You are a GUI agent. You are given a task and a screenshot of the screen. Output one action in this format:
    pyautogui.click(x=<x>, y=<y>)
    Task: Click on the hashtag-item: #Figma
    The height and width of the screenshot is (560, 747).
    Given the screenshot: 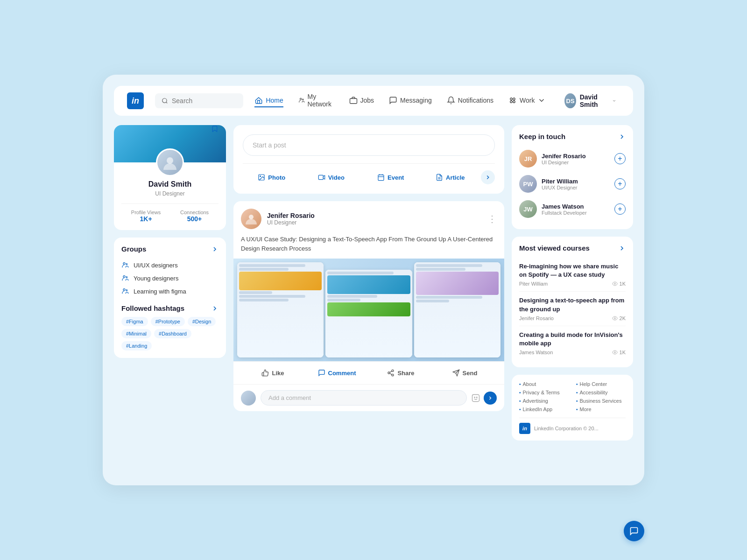 What is the action you would take?
    pyautogui.click(x=134, y=322)
    